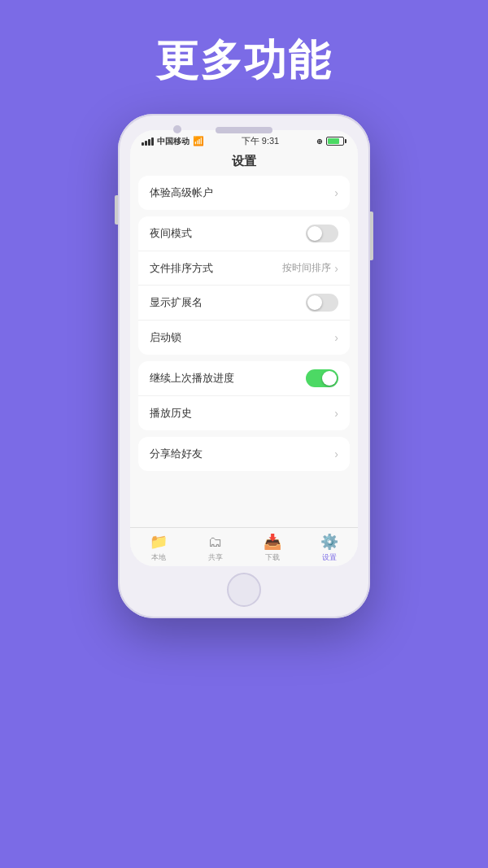  I want to click on row-right-share: ›, so click(337, 454).